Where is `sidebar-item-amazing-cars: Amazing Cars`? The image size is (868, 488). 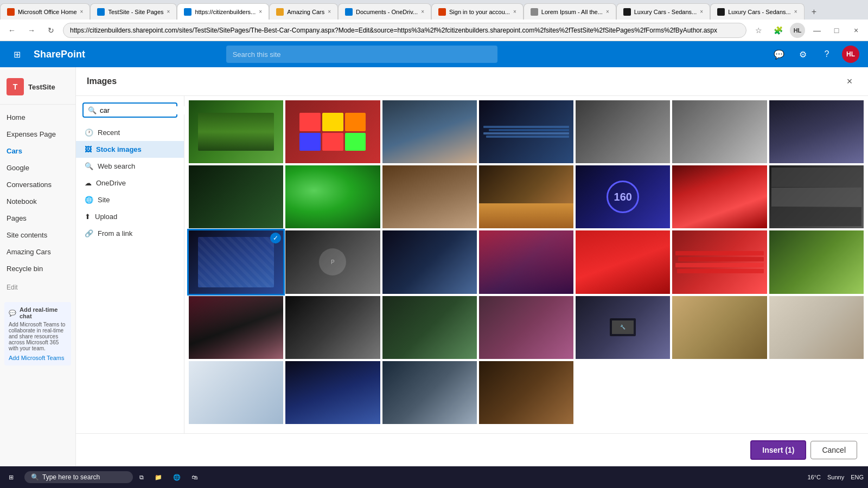
sidebar-item-amazing-cars: Amazing Cars is located at coordinates (38, 252).